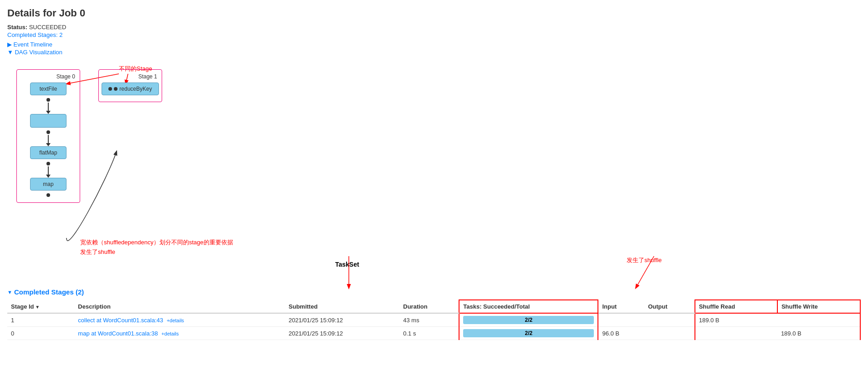  Describe the element at coordinates (736, 334) in the screenshot. I see `cell-shuffle-read` at that location.